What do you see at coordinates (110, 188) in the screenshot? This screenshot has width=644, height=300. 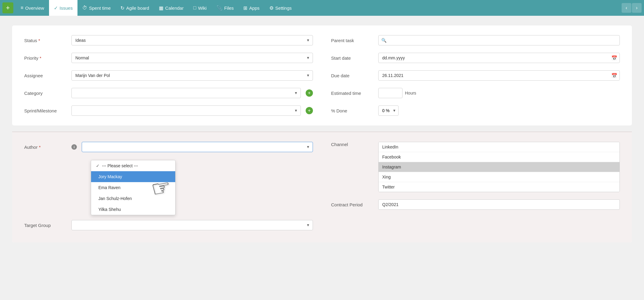 I see `dropdown-label-ema: Ema Raven` at bounding box center [110, 188].